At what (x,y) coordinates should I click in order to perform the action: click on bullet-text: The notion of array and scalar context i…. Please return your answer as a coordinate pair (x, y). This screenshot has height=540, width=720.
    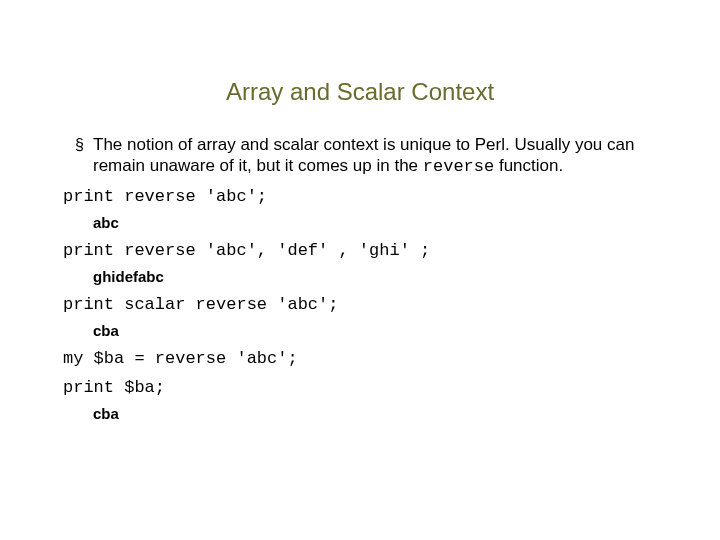
    Looking at the image, I should click on (376, 156).